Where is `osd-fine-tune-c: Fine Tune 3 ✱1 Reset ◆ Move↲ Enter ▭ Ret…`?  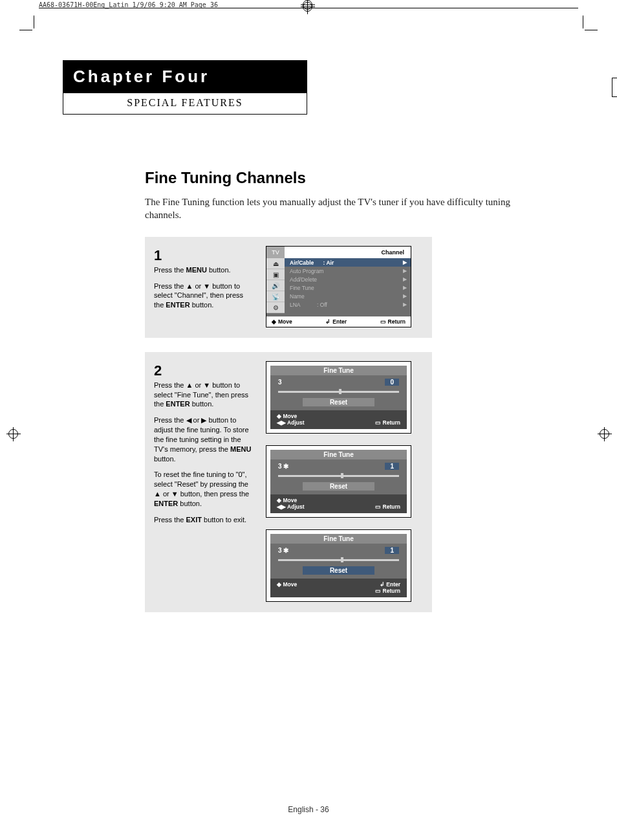 osd-fine-tune-c: Fine Tune 3 ✱1 Reset ◆ Move↲ Enter ▭ Ret… is located at coordinates (339, 566).